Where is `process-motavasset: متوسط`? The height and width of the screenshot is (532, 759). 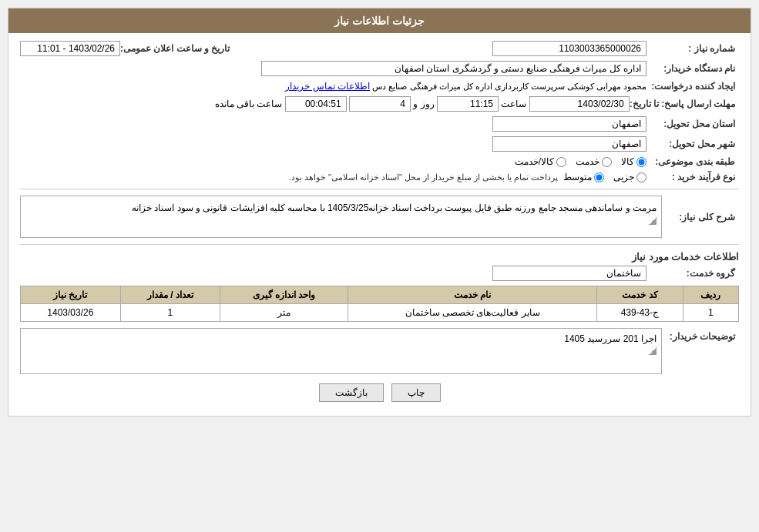 process-motavasset: متوسط is located at coordinates (584, 177).